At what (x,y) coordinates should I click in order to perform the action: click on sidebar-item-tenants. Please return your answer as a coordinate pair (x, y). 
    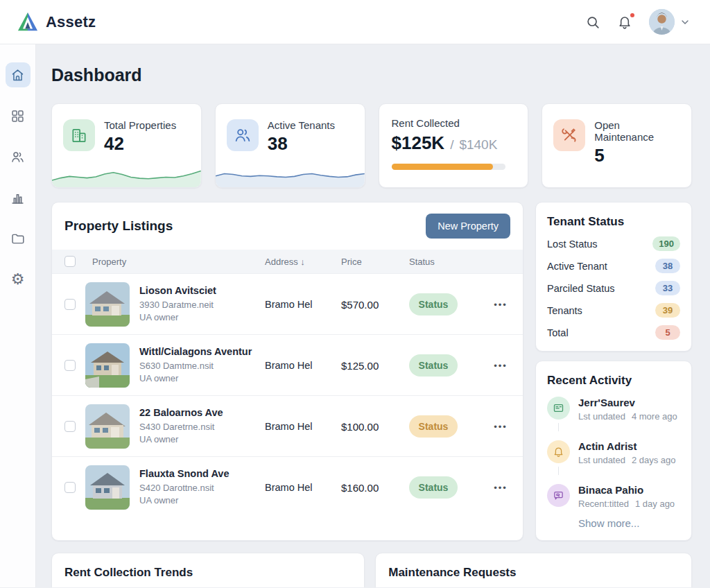
    Looking at the image, I should click on (18, 157).